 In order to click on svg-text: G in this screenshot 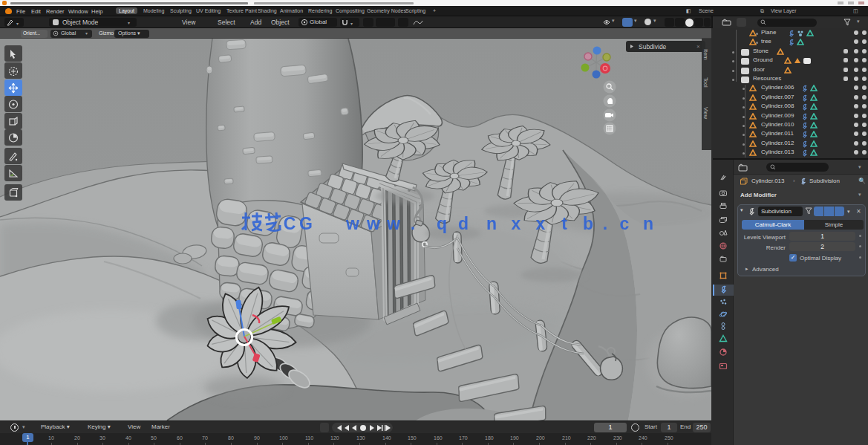, I will do `click(306, 224)`.